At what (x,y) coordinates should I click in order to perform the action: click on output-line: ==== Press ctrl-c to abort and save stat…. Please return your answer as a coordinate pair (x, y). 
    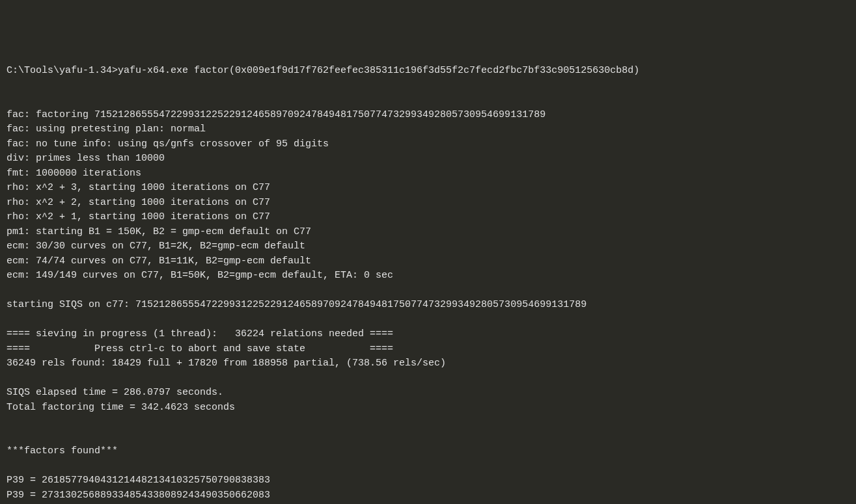
    Looking at the image, I should click on (200, 349).